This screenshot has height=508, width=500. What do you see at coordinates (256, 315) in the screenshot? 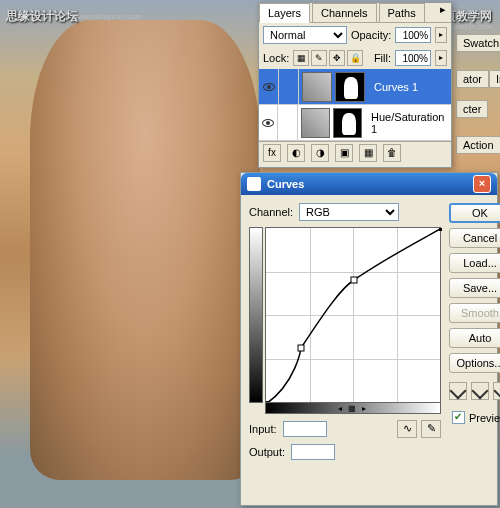
I see `output-gradient` at bounding box center [256, 315].